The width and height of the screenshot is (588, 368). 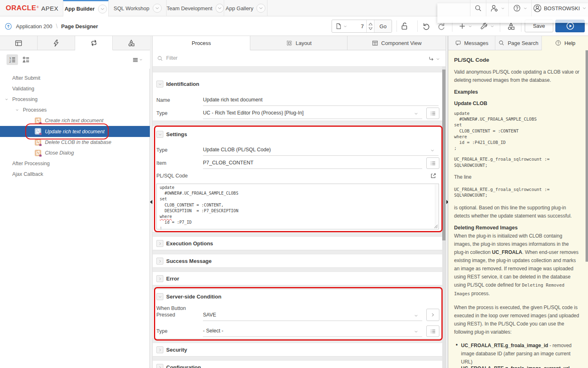 What do you see at coordinates (209, 315) in the screenshot?
I see `wbp-value: SAVE` at bounding box center [209, 315].